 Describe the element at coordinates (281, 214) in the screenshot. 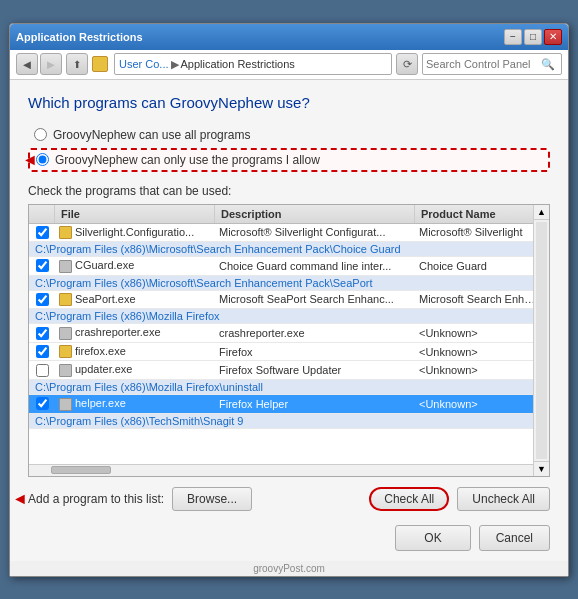

I see `table-header: File Description Product Name` at that location.